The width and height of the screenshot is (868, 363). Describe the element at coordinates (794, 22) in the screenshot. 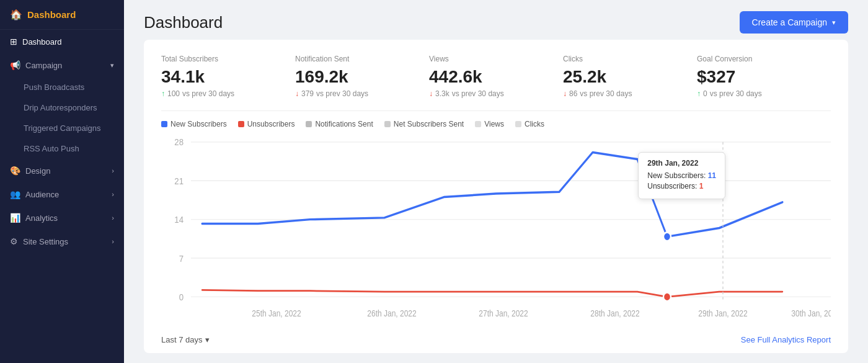

I see `create-campaign-button: Create a Campaign ▾` at that location.